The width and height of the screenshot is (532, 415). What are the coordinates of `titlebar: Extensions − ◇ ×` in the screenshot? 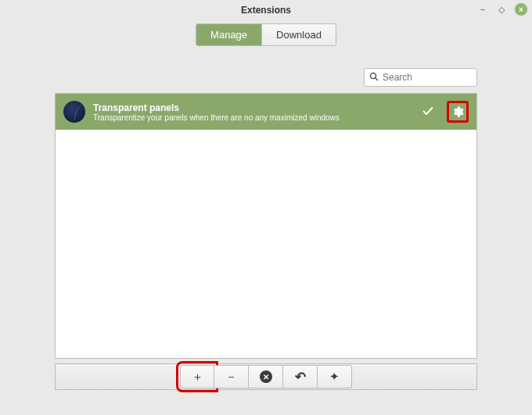 It's located at (266, 10).